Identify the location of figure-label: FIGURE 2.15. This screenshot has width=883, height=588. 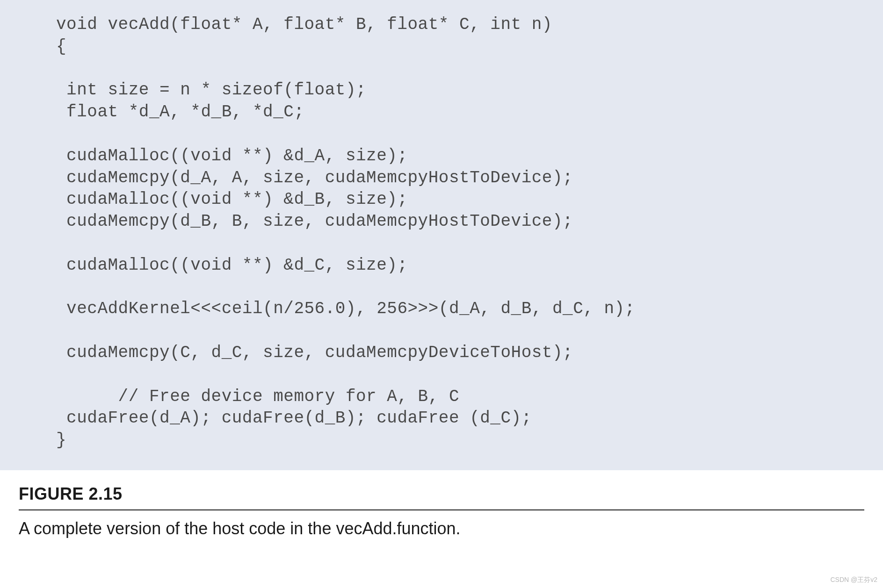
(442, 490).